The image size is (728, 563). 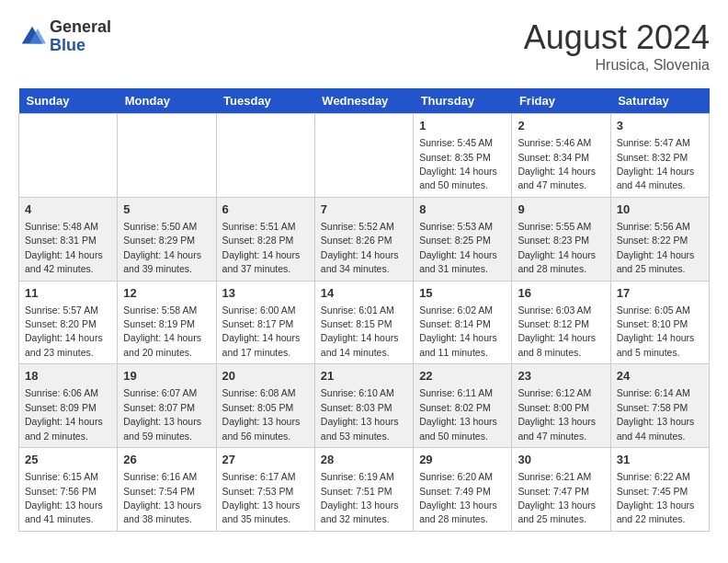 I want to click on calendar-week-row: 18Sunrise: 6:06 AM Sunset: 8:09 PM Dayli…, so click(x=364, y=407).